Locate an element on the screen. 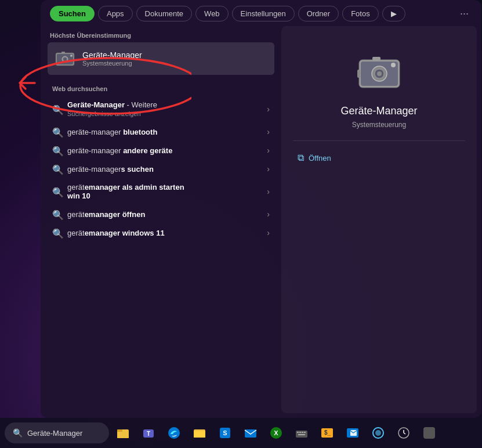 This screenshot has height=448, width=482. best-match-sub: Systemsteuerung is located at coordinates (175, 63).